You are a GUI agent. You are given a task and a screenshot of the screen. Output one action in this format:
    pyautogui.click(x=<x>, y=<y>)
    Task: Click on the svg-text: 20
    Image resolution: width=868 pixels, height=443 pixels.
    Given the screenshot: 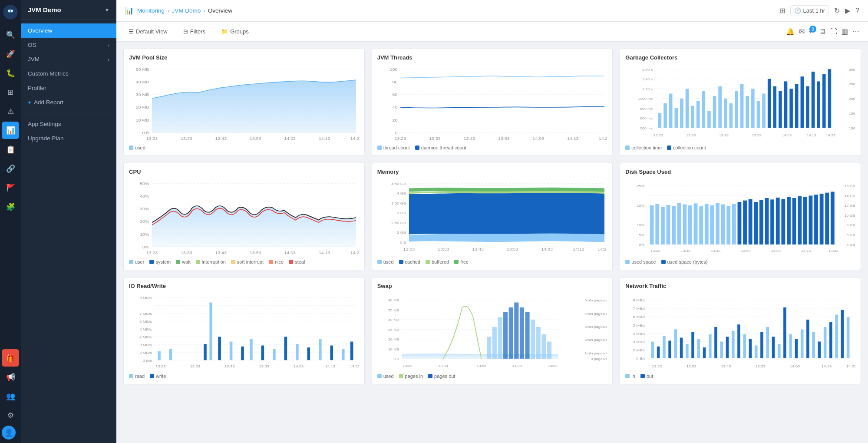 What is the action you would take?
    pyautogui.click(x=395, y=120)
    